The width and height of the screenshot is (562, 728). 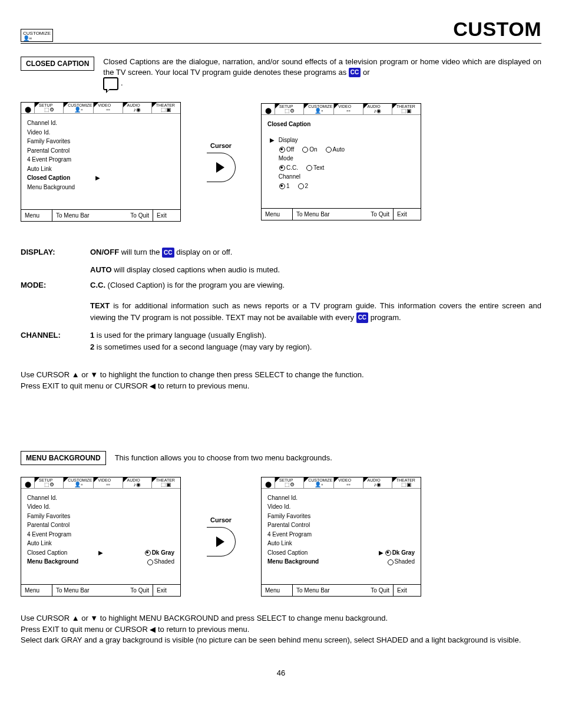 What do you see at coordinates (64, 458) in the screenshot?
I see `menu-background-label: MENU BACKGROUND` at bounding box center [64, 458].